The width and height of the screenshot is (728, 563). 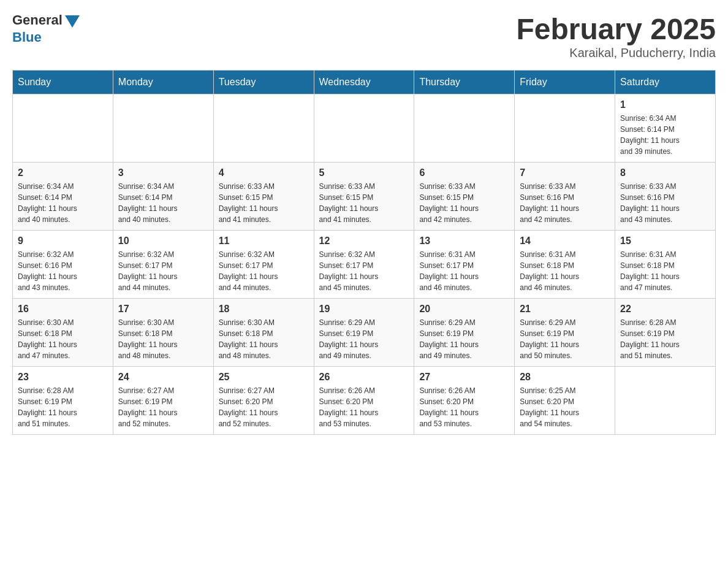 I want to click on day-number: 27, so click(x=464, y=377).